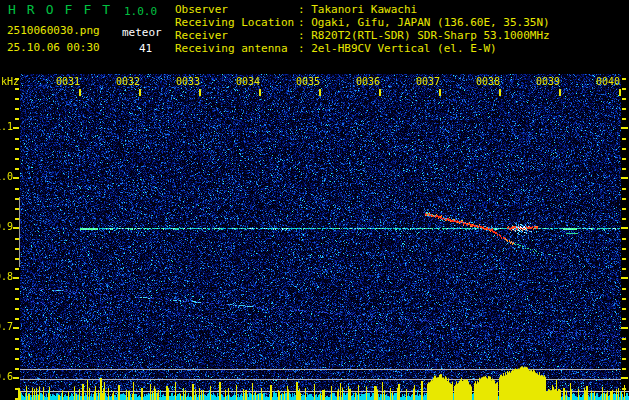 This screenshot has width=629, height=400. What do you see at coordinates (362, 29) in the screenshot?
I see `station-info: Observer: Takanori Kawachi Receiving Loc…` at bounding box center [362, 29].